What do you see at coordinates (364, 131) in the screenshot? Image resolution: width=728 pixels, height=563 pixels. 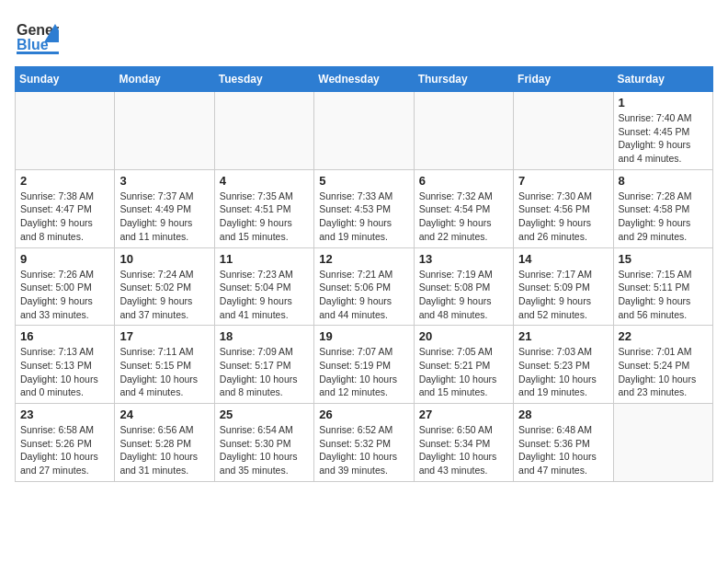 I see `calendar-week-0: 1Sunrise: 7:40 AM Sunset: 4:45 PM Daylig…` at bounding box center [364, 131].